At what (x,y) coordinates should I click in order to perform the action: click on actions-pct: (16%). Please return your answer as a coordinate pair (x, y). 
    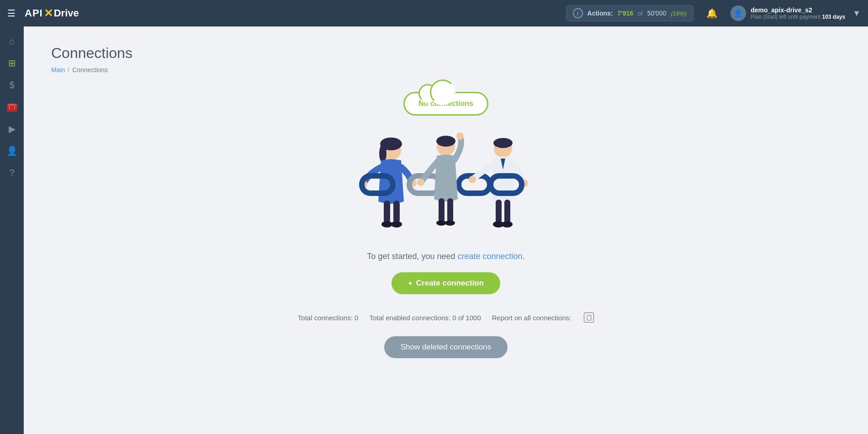
    Looking at the image, I should click on (679, 14).